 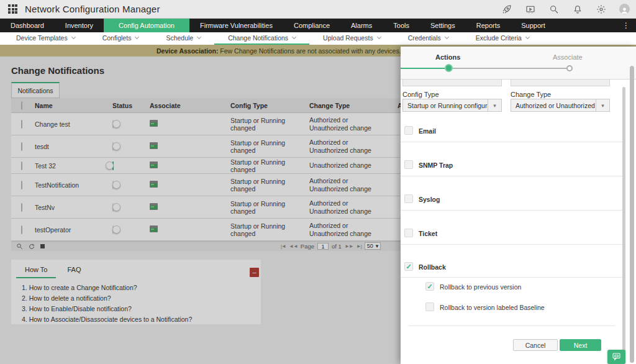 What do you see at coordinates (432, 267) in the screenshot?
I see `rollback-label: Rollback` at bounding box center [432, 267].